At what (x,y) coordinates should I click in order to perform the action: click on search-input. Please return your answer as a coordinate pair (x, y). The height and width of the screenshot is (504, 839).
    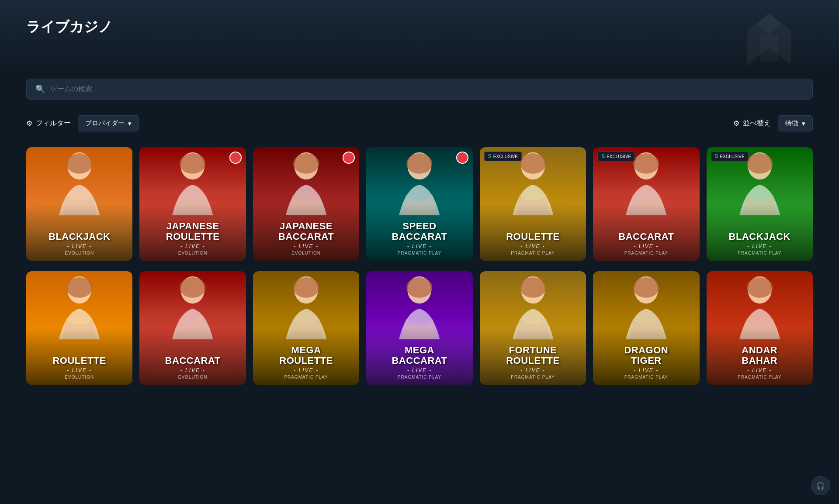
    Looking at the image, I should click on (427, 89).